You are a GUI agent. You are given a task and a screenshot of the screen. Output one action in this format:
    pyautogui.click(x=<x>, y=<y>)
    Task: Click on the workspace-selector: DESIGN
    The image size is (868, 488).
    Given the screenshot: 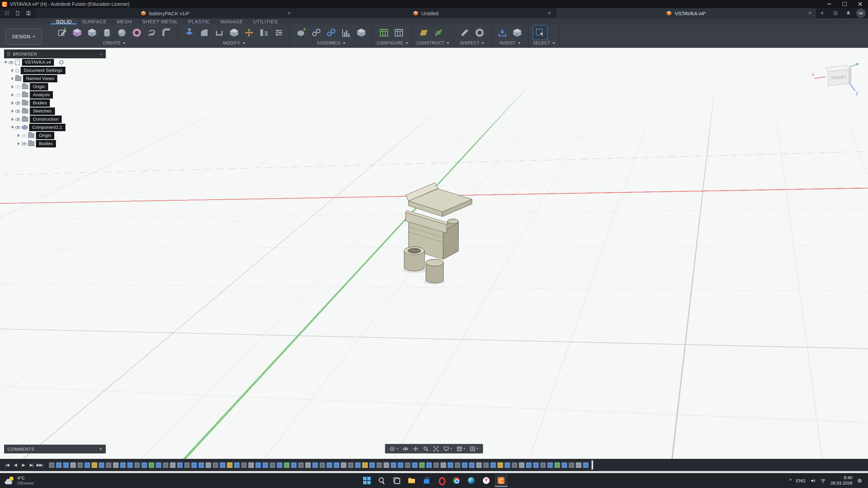 What is the action you would take?
    pyautogui.click(x=24, y=37)
    